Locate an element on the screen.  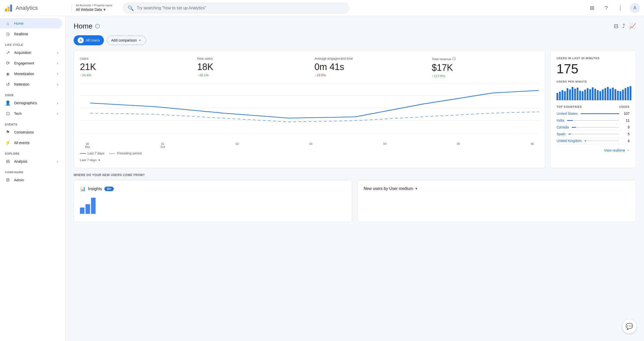
sidebar-item-conversions: ⚑ Conversions is located at coordinates (31, 132).